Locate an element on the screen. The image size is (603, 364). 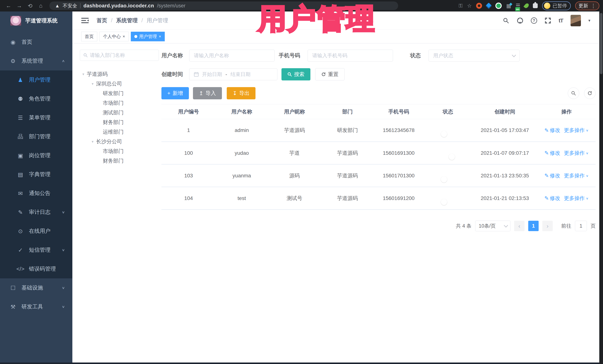
sidebar-item: ✎ 审计日志 ∨ is located at coordinates (36, 212).